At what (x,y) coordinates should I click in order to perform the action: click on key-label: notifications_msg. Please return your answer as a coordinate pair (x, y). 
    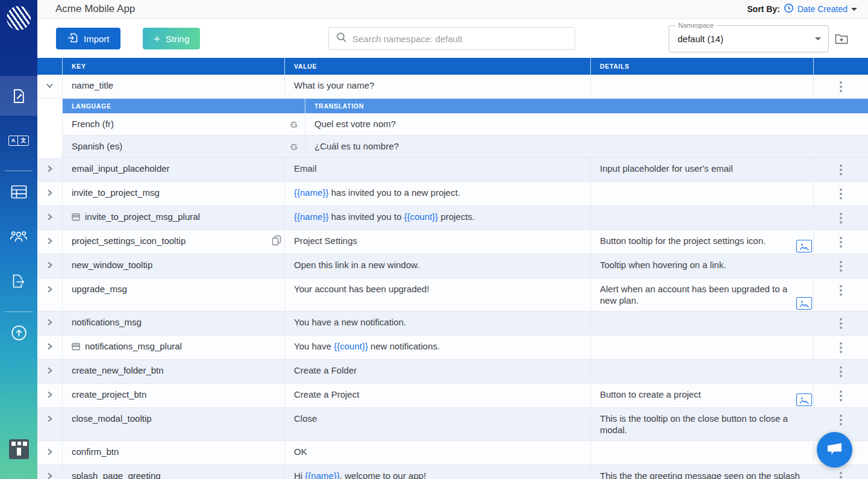
    Looking at the image, I should click on (107, 322).